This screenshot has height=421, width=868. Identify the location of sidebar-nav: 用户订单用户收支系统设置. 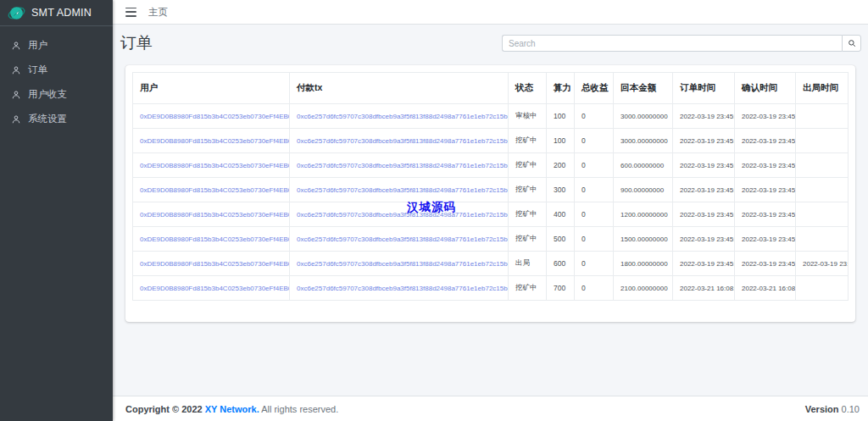
(56, 82).